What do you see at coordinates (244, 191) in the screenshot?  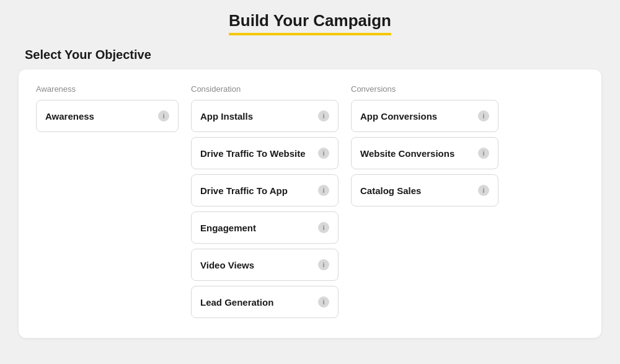 I see `option-label-consideration-2: Drive Traffic To App` at bounding box center [244, 191].